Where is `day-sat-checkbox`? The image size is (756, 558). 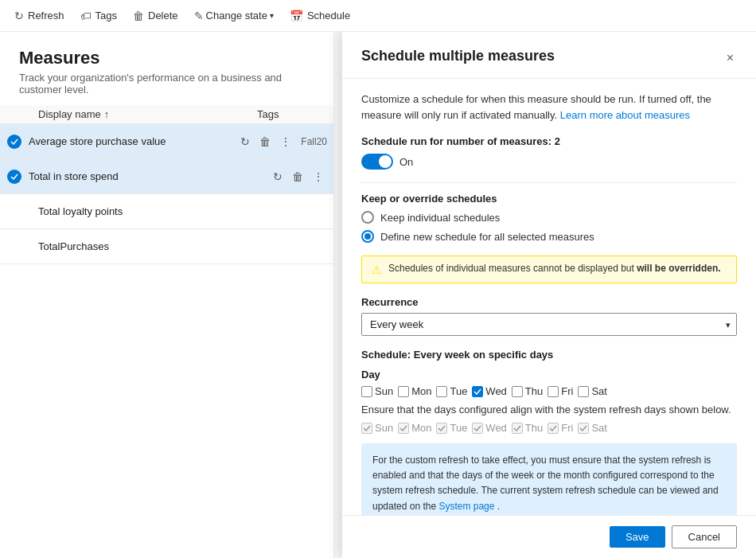
day-sat-checkbox is located at coordinates (583, 392).